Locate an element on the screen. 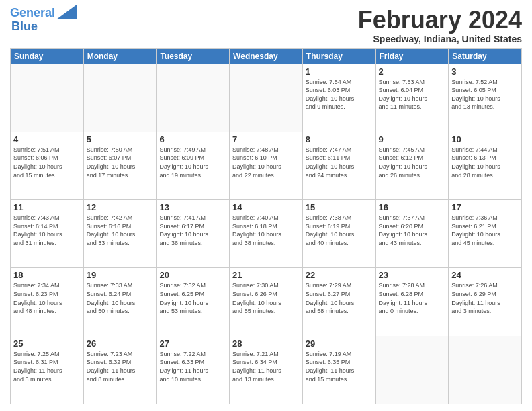 Image resolution: width=532 pixels, height=411 pixels. calendar-cell: 2Sunrise: 7:53 AM Sunset: 6:04 PM Daylig… is located at coordinates (412, 98).